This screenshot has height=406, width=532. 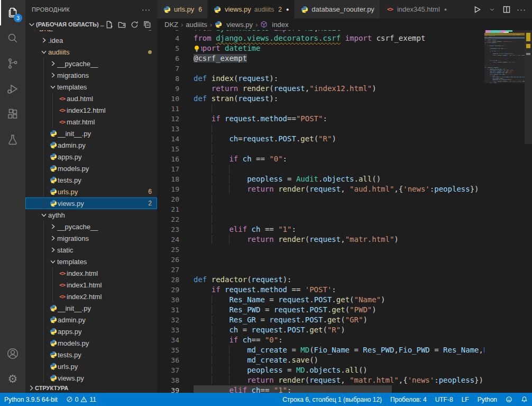 I want to click on tree-item-label: aud.html, so click(x=112, y=98).